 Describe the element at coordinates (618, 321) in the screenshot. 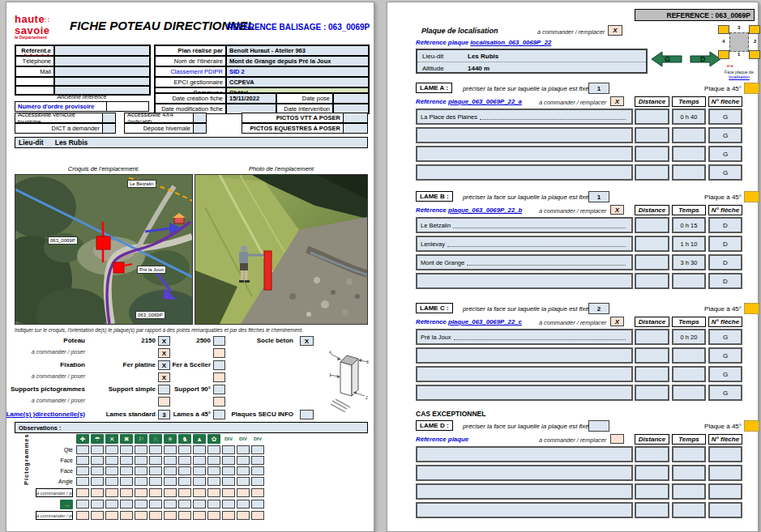

I see `lame-c-commander-checkbox: X` at that location.